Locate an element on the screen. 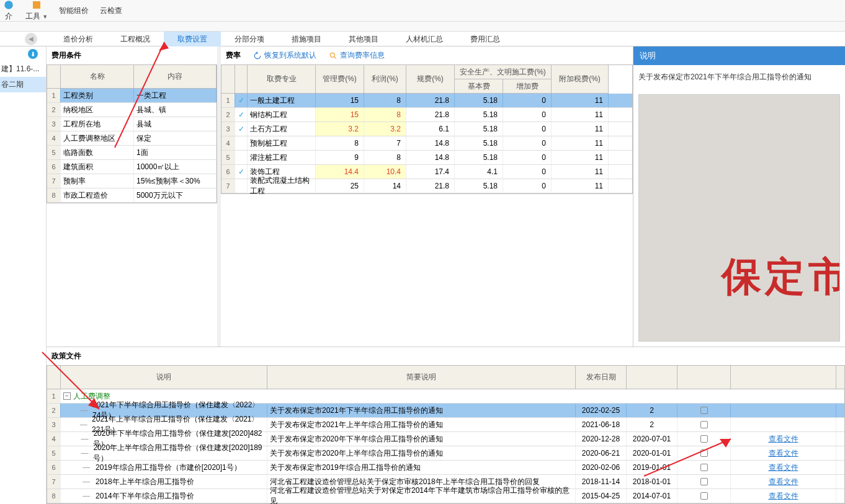 Image resolution: width=845 pixels, height=504 pixels. doc-row: 6—2019年综合用工指导价（市建价[2020]1号）关于发布保定市2019年综… is located at coordinates (445, 467).